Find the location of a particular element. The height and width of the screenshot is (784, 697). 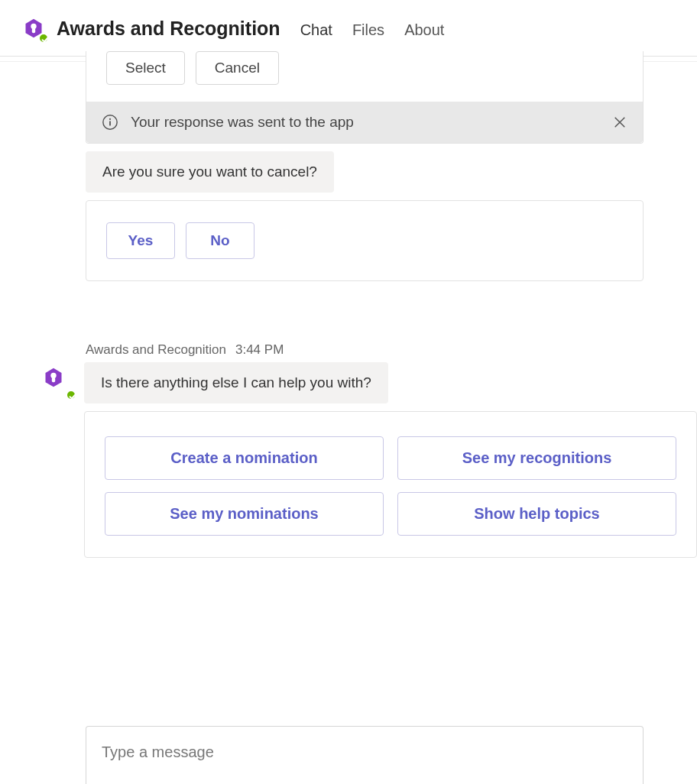

tab-about: About is located at coordinates (424, 37).